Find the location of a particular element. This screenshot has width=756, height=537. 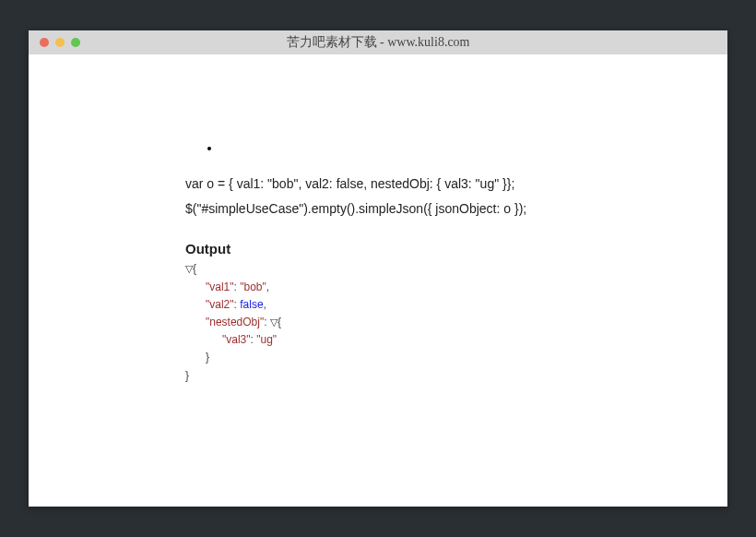

code-line-1: var o = { val1: "bob", val2: false, nest… is located at coordinates (433, 185).